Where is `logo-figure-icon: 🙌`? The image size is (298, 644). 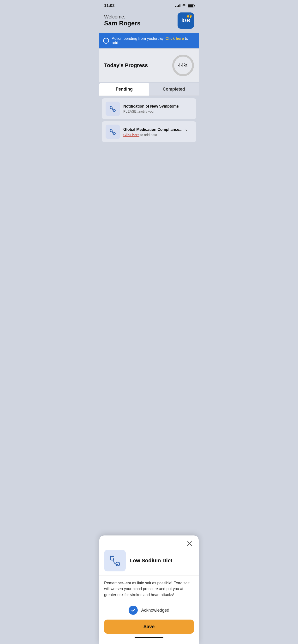
logo-figure-icon: 🙌 is located at coordinates (189, 16).